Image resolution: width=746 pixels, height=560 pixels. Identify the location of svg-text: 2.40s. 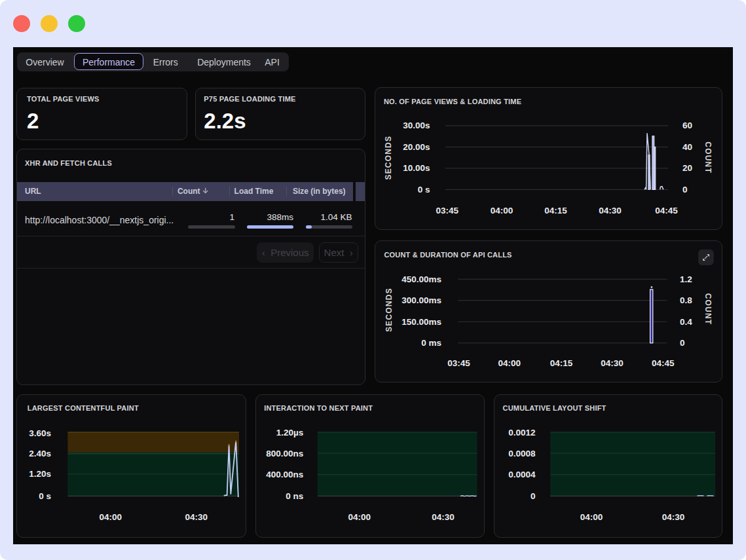
(40, 453).